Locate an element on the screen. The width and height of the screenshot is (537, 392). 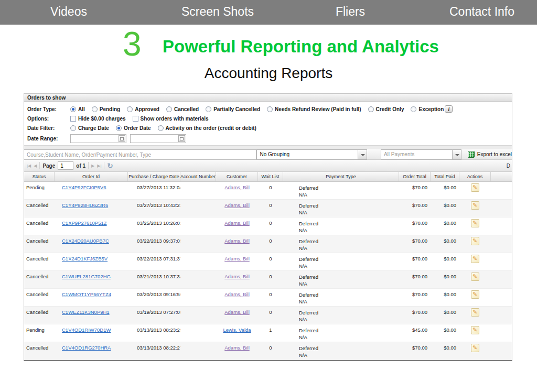
radio-option: Credit Only is located at coordinates (386, 109).